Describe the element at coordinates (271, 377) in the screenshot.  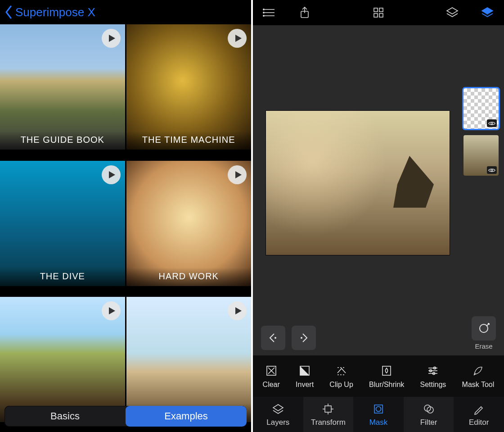
I see `tool-clear: Clear` at that location.